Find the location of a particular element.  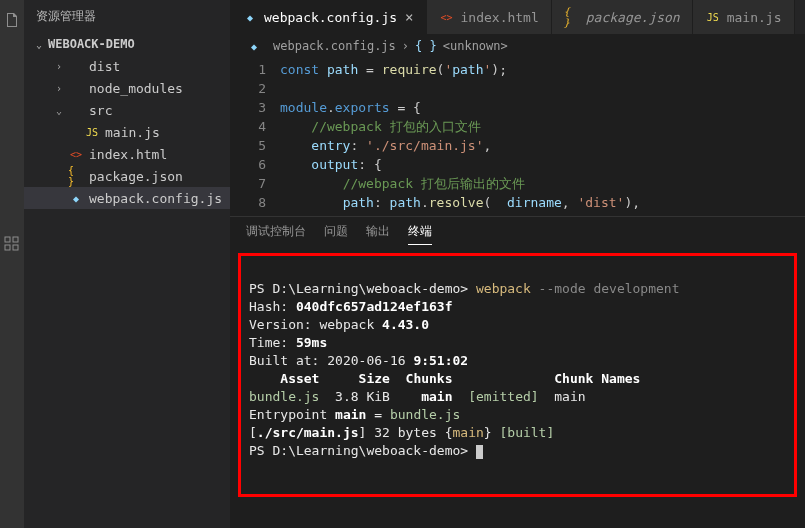

close-icon: × is located at coordinates (409, 17).